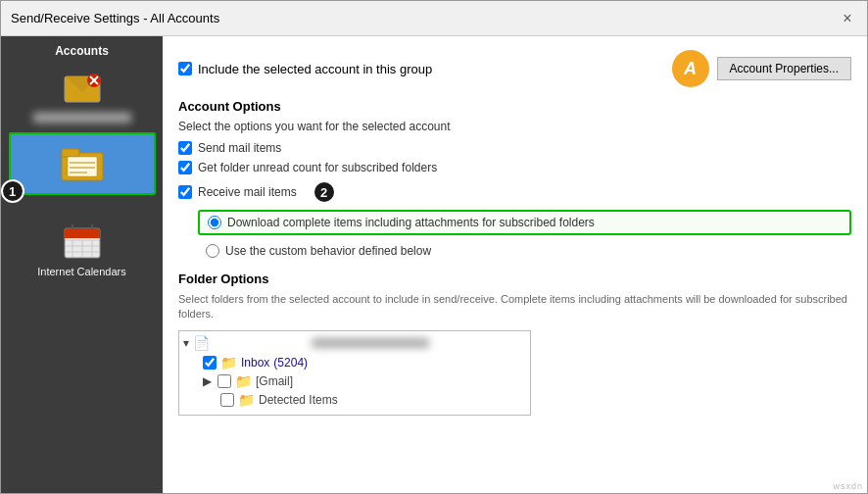 This screenshot has width=868, height=494. What do you see at coordinates (515, 106) in the screenshot?
I see `account-options-heading: Account Options` at bounding box center [515, 106].